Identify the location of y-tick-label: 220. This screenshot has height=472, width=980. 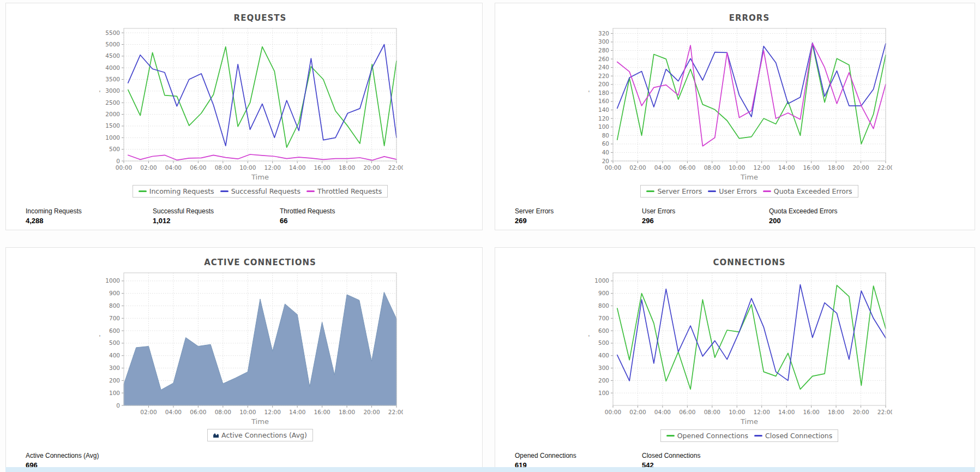
(604, 76).